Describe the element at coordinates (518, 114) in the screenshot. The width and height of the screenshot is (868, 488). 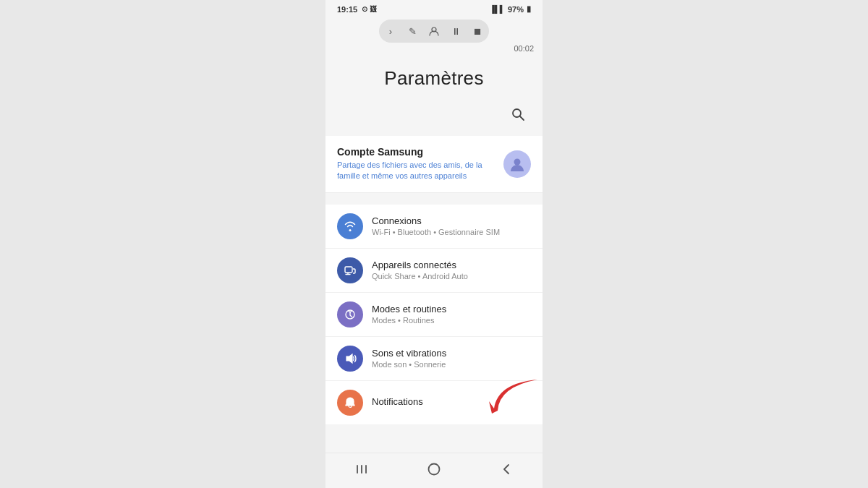
I see `search-button` at that location.